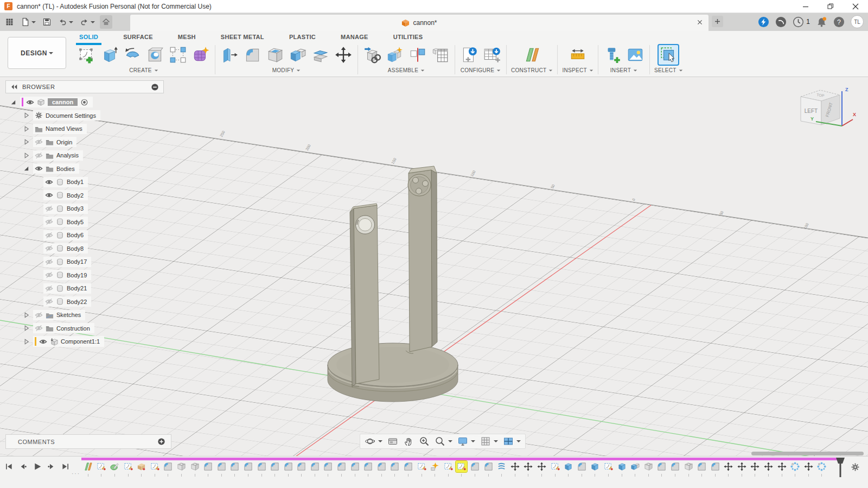  I want to click on tool-bom-button, so click(441, 55).